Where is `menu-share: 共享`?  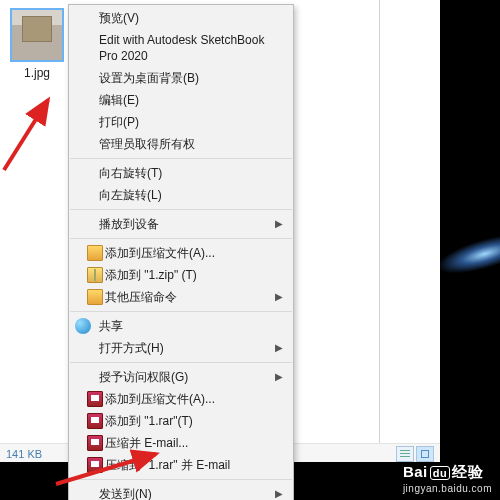 menu-share: 共享 is located at coordinates (181, 326).